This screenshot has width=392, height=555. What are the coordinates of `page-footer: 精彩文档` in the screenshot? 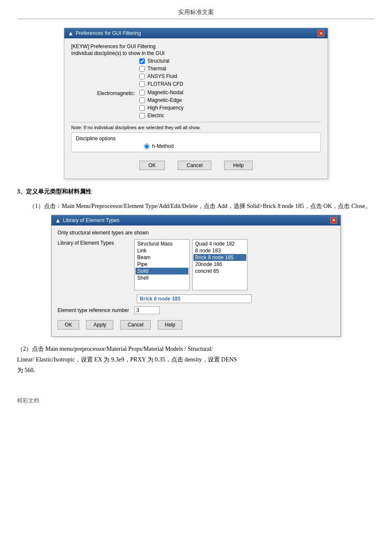 It's located at (196, 399).